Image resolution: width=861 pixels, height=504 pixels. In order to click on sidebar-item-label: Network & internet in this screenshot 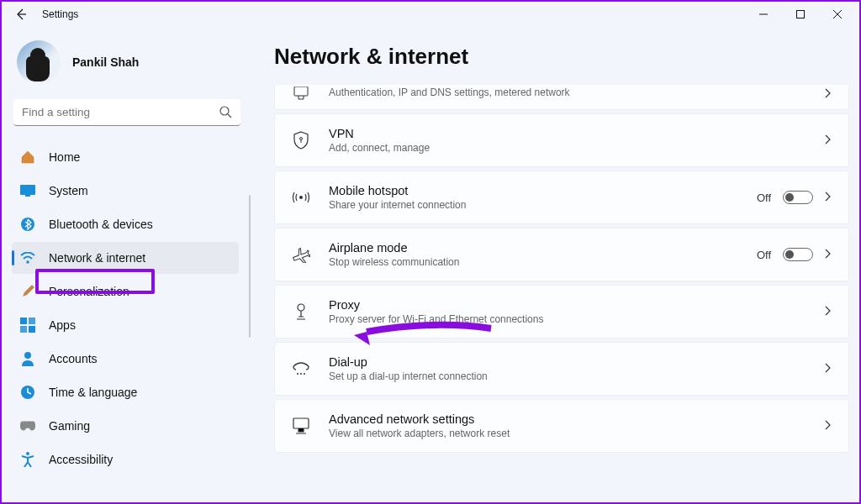, I will do `click(98, 258)`.